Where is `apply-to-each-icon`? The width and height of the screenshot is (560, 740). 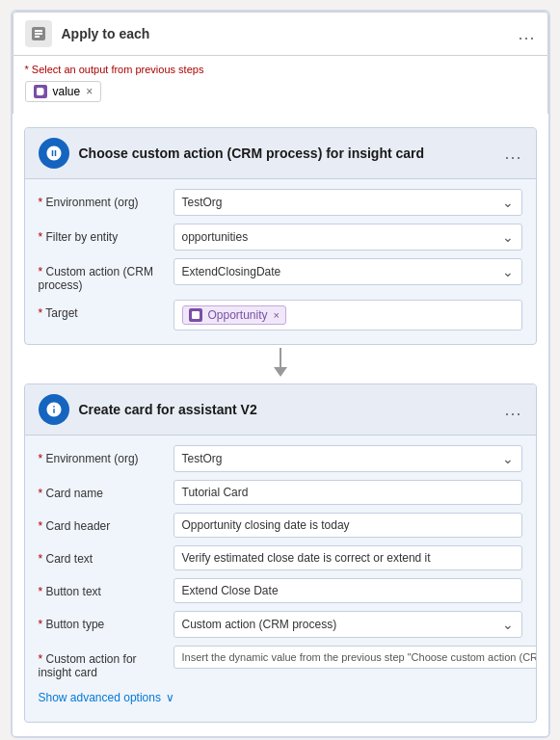
apply-to-each-icon is located at coordinates (39, 34).